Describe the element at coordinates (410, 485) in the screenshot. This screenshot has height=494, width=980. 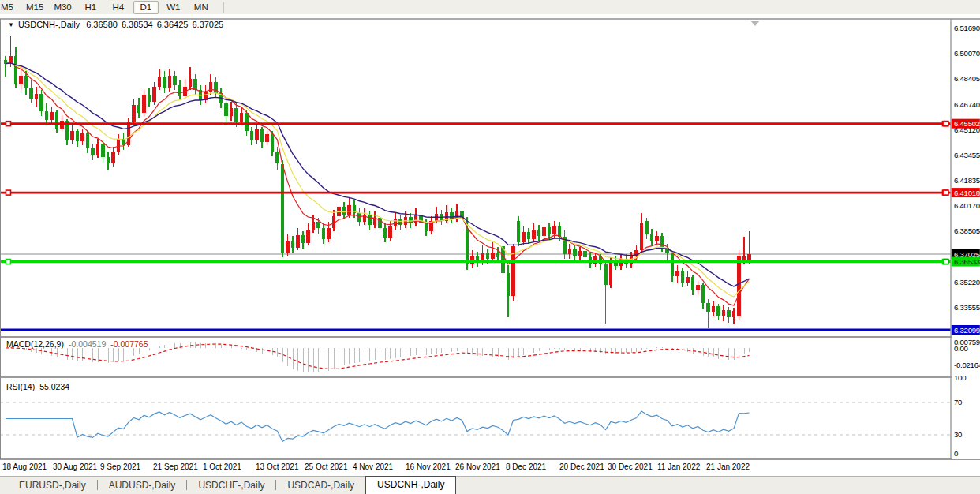
I see `tab-usdcnh: USDCNH-,Daily` at that location.